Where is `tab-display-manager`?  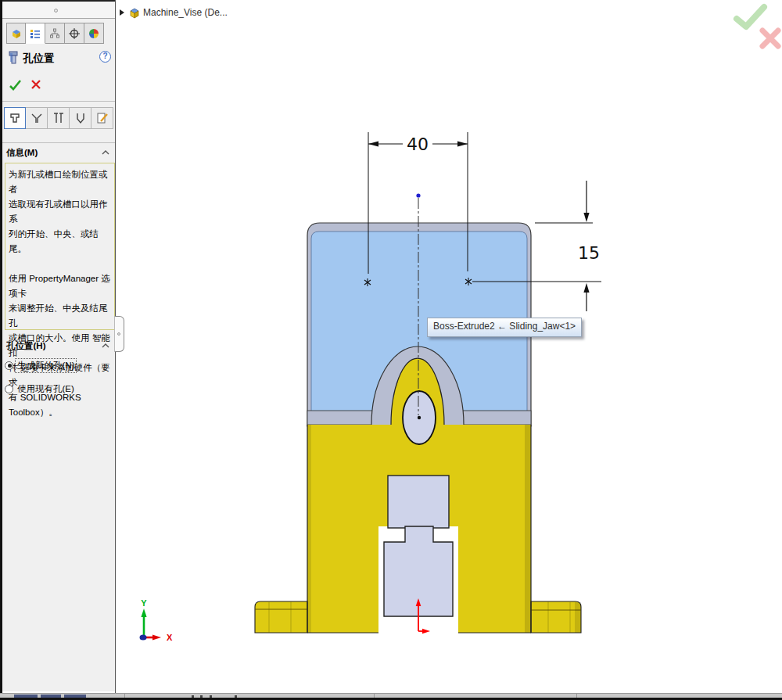 tab-display-manager is located at coordinates (94, 33).